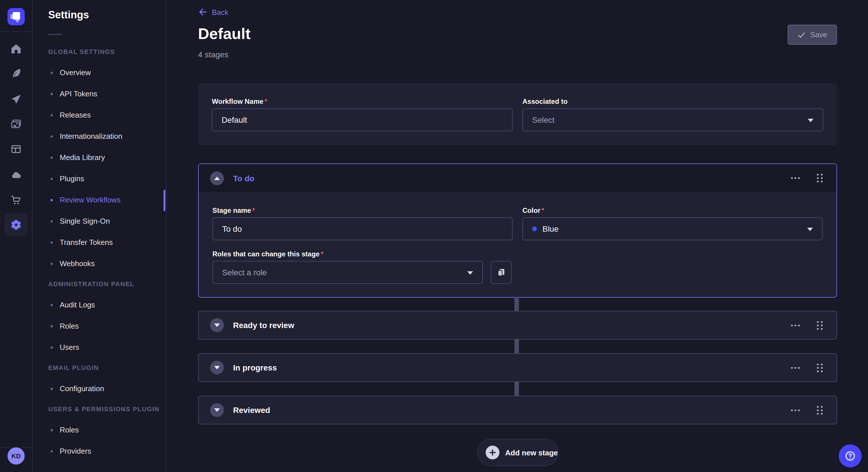 The height and width of the screenshot is (472, 868). Describe the element at coordinates (213, 12) in the screenshot. I see `back-link: Back` at that location.